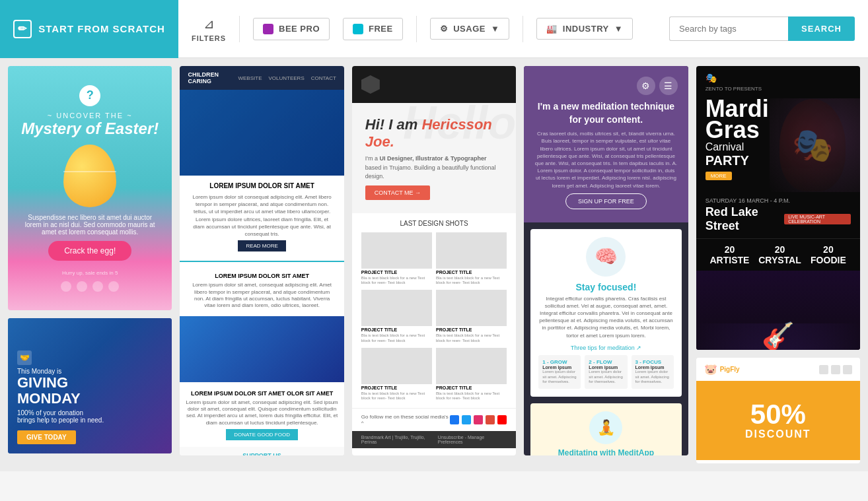 Image resolution: width=868 pixels, height=501 pixels. Describe the element at coordinates (495, 29) in the screenshot. I see `usage-chevron-icon: ▼` at that location.